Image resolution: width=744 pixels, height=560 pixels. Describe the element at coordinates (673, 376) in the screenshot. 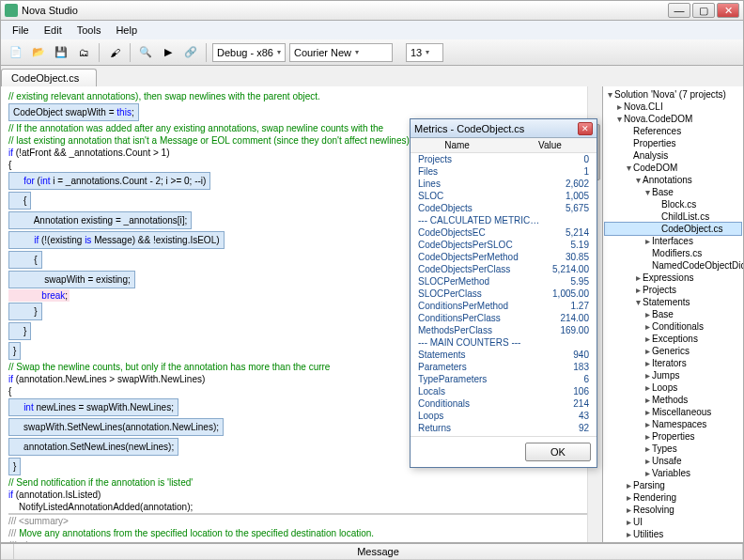

I see `tree-node: ▸Jumps` at that location.